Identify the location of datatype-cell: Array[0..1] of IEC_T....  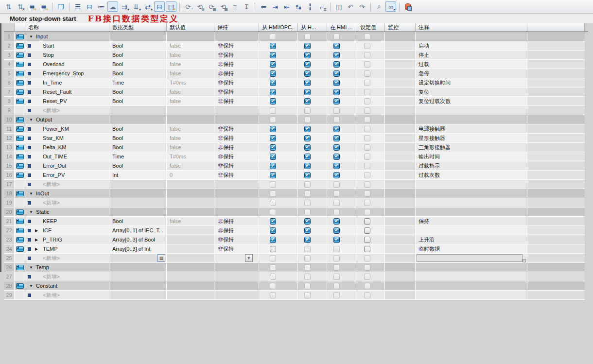
(138, 230).